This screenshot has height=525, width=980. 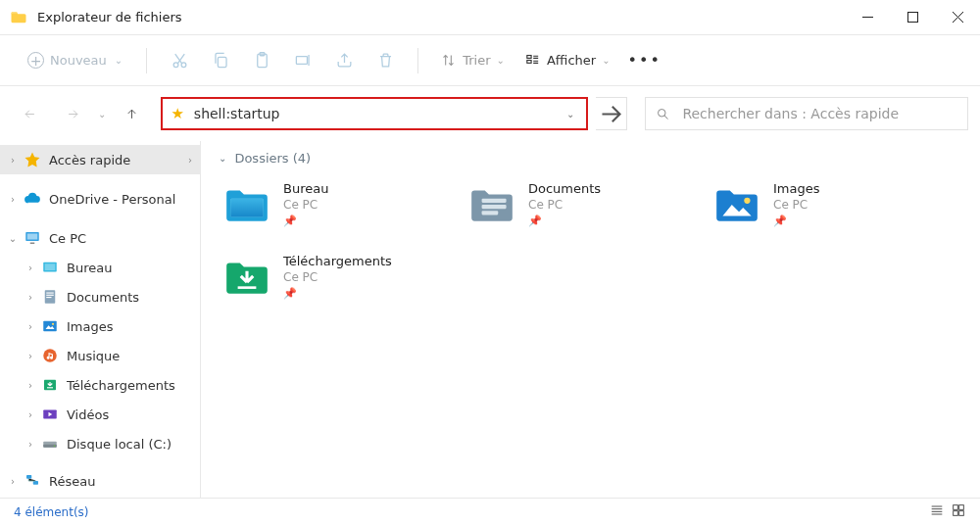 I want to click on title-bar: Explorateur de fichiers, so click(x=490, y=18).